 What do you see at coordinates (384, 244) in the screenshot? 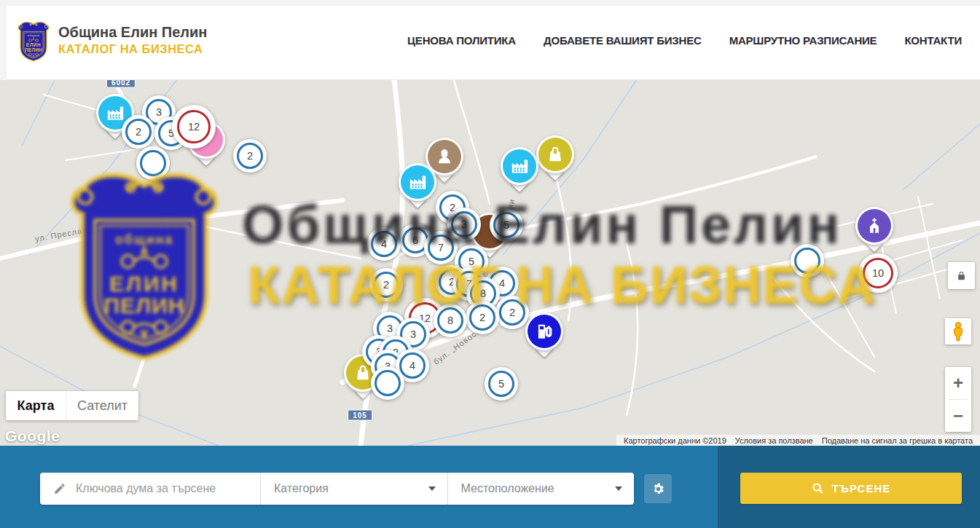
I see `cluster-marker: 4` at bounding box center [384, 244].